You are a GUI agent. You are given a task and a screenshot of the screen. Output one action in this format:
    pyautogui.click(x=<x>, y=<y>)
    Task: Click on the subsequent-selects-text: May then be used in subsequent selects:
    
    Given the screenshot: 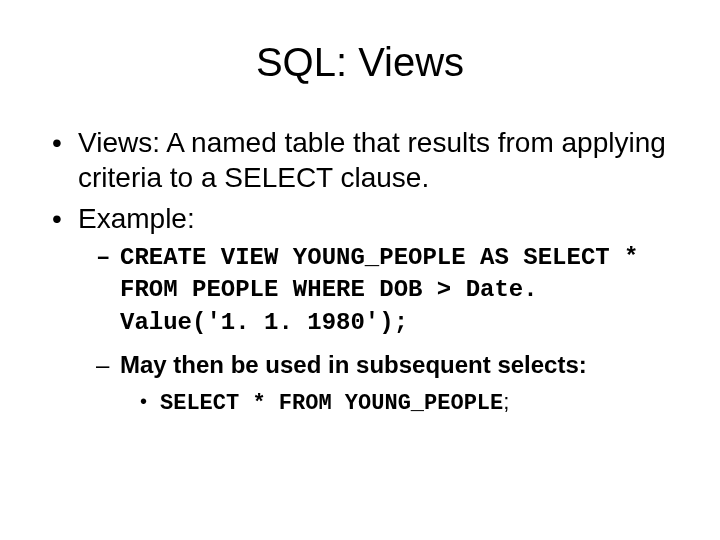 What is the action you would take?
    pyautogui.click(x=354, y=364)
    